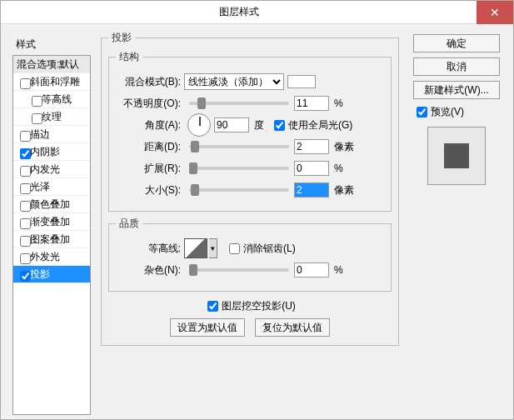 The height and width of the screenshot is (420, 514). Describe the element at coordinates (45, 170) in the screenshot. I see `style-item-label: 内发光` at that location.